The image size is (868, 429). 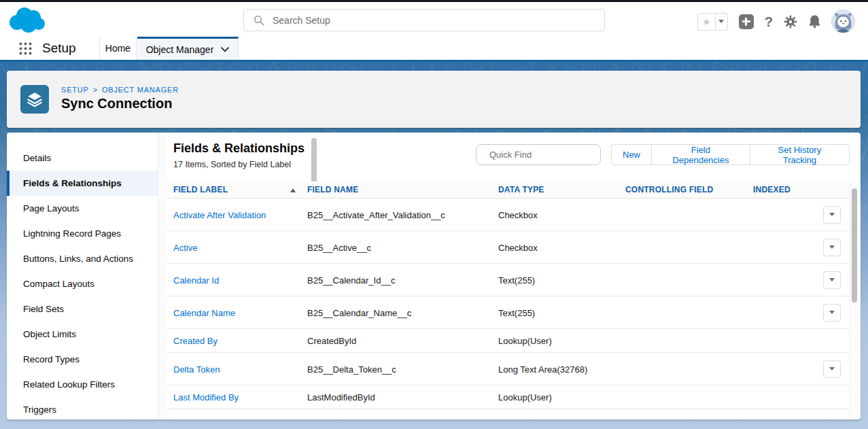 What do you see at coordinates (701, 155) in the screenshot?
I see `field-dependencies-button: Field Dependencies` at bounding box center [701, 155].